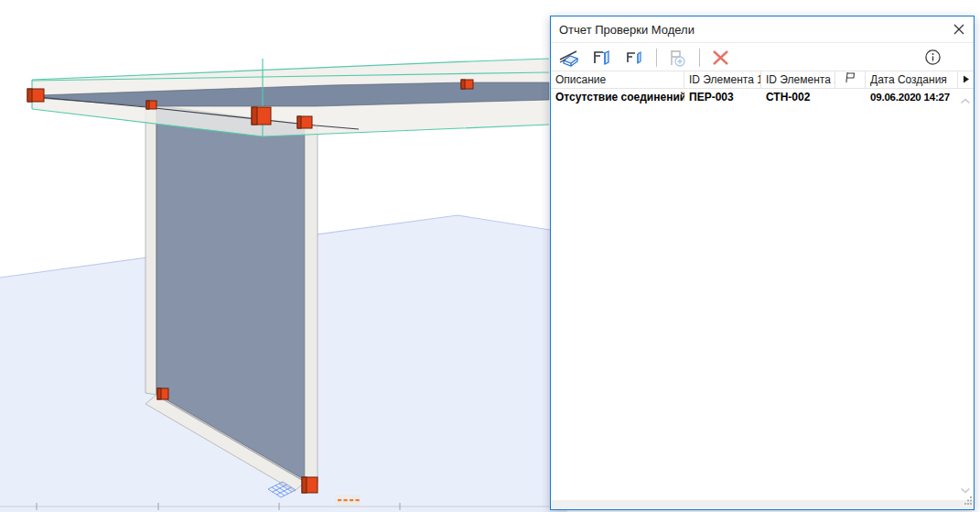 The height and width of the screenshot is (512, 980). I want to click on cell-flag, so click(851, 97).